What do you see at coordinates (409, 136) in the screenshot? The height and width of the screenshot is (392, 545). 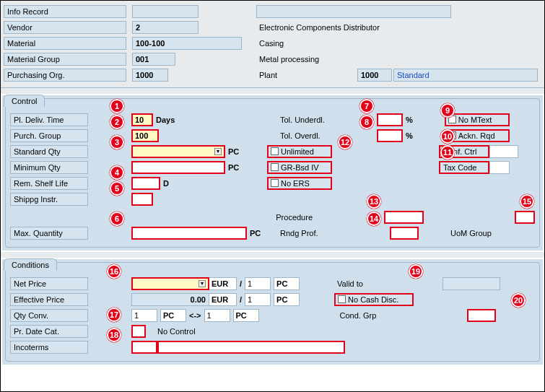 I see `percent-sign-2: %` at bounding box center [409, 136].